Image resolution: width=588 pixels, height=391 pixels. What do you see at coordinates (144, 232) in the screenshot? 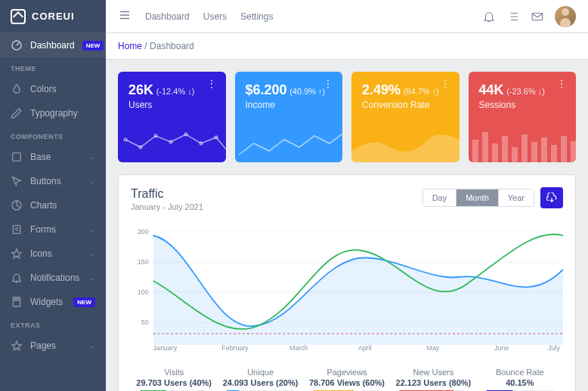
I see `svg-text: 200` at bounding box center [144, 232].